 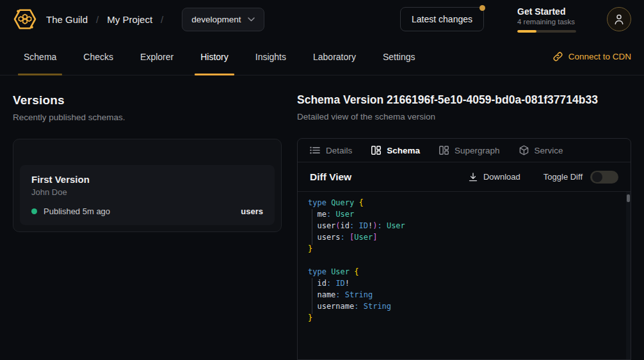 I want to click on version-author: John Doe, so click(x=147, y=192).